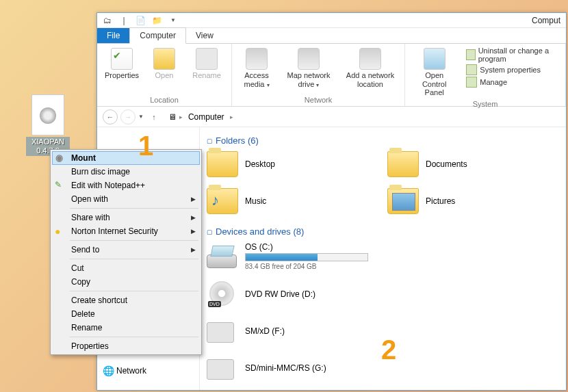  What do you see at coordinates (322, 247) in the screenshot?
I see `drive-label: OS (C:)` at bounding box center [322, 247].